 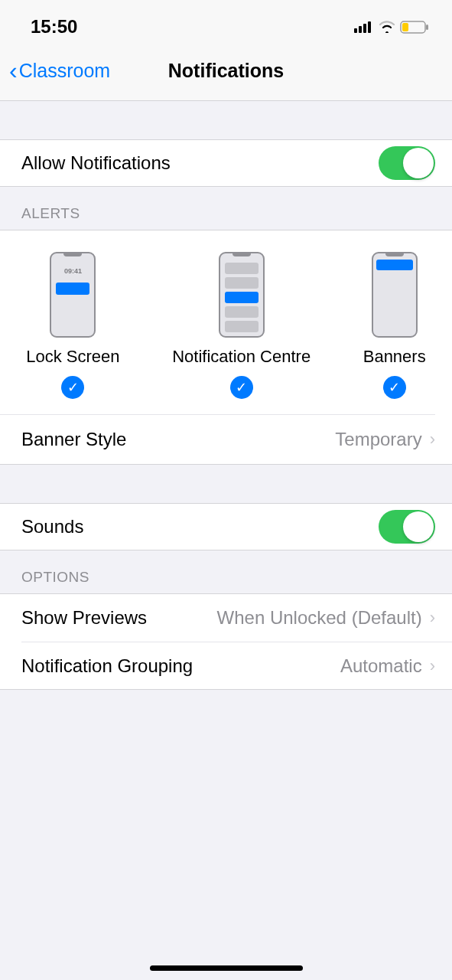 I want to click on nav-bar: ‹ Classroom Notifications, so click(x=226, y=71).